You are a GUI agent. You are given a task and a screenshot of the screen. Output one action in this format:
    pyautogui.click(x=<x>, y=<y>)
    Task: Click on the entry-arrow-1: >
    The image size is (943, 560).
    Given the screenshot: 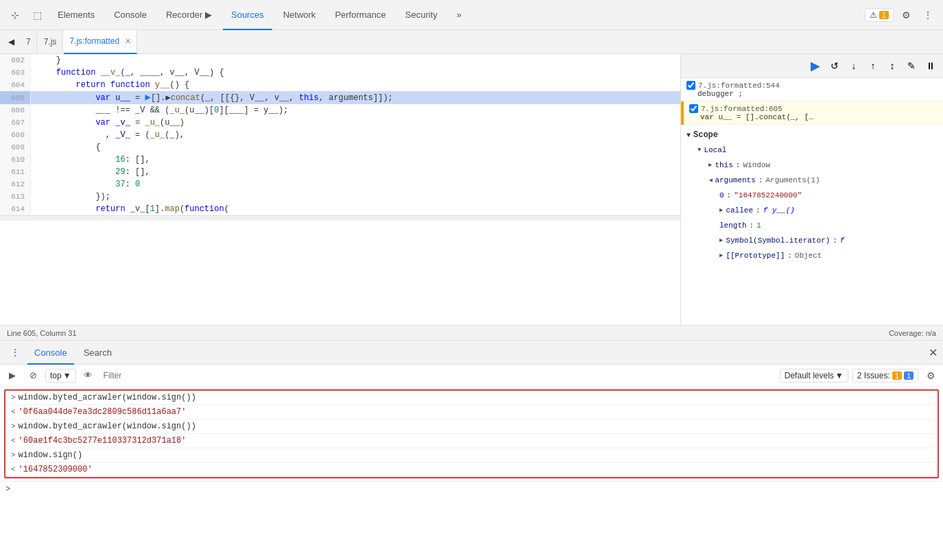 What is the action you would take?
    pyautogui.click(x=14, y=398)
    